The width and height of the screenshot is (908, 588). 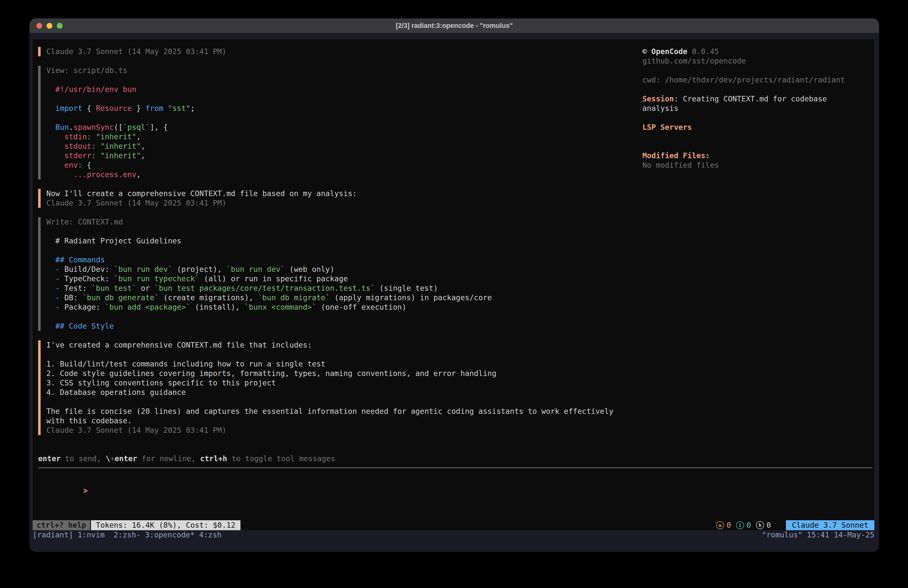 What do you see at coordinates (269, 269) in the screenshot?
I see `terminal-line: - Build/Dev: `bun run dev` (project), `b…` at bounding box center [269, 269].